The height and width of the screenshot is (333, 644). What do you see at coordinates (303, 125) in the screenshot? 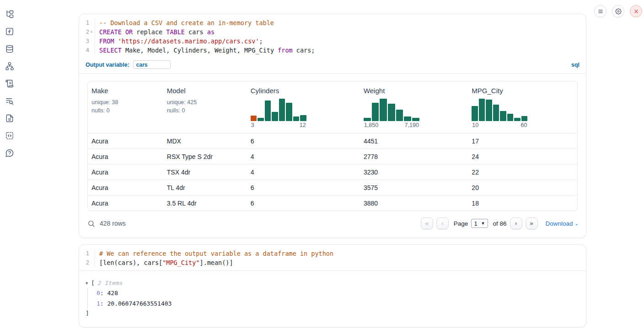
I see `axis-max-label: 12` at bounding box center [303, 125].